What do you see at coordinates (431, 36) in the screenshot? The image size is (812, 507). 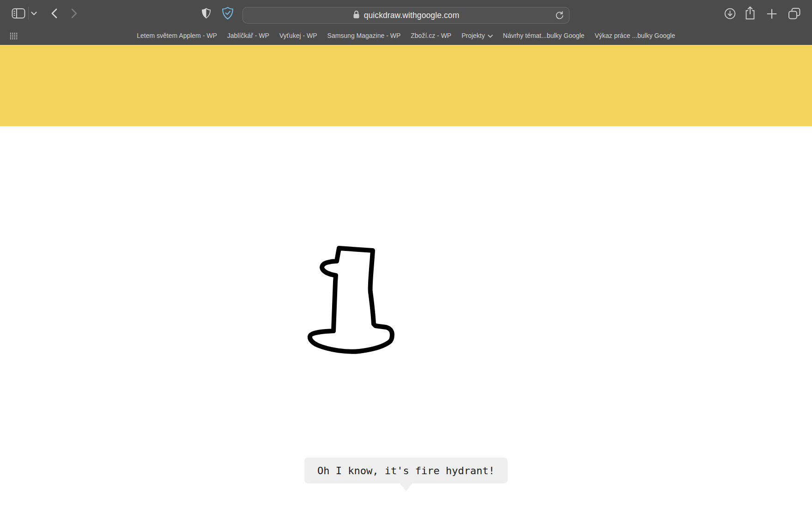 I see `bookmark-item: Zboží.cz - WP` at bounding box center [431, 36].